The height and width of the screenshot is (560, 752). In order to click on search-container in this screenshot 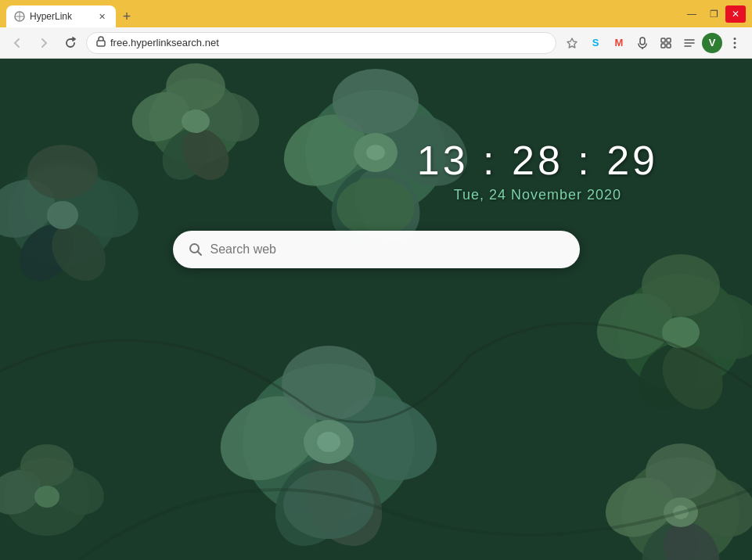, I will do `click(376, 249)`.